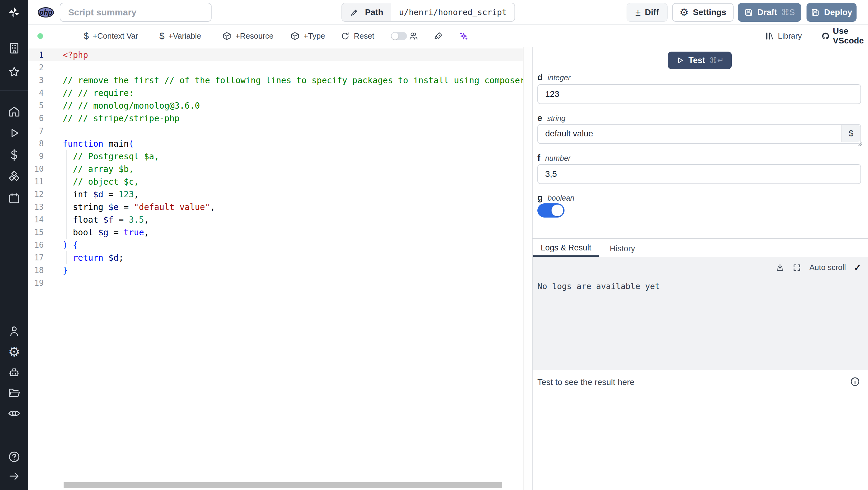  Describe the element at coordinates (858, 267) in the screenshot. I see `check-icon: ✓` at that location.